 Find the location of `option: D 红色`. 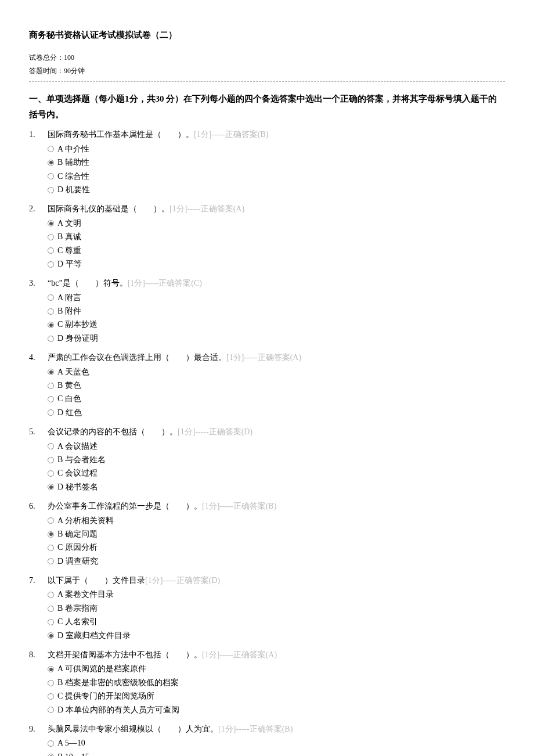

option: D 红色 is located at coordinates (276, 413).